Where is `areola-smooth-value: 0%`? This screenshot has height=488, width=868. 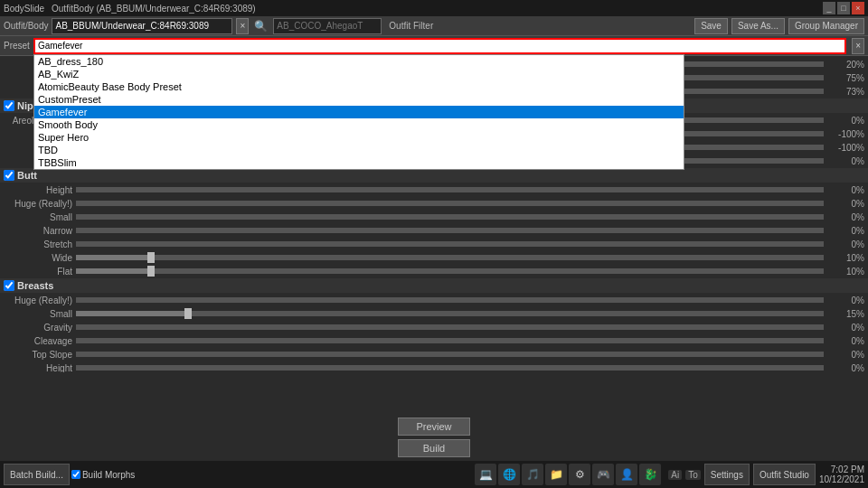 areola-smooth-value: 0% is located at coordinates (844, 121).